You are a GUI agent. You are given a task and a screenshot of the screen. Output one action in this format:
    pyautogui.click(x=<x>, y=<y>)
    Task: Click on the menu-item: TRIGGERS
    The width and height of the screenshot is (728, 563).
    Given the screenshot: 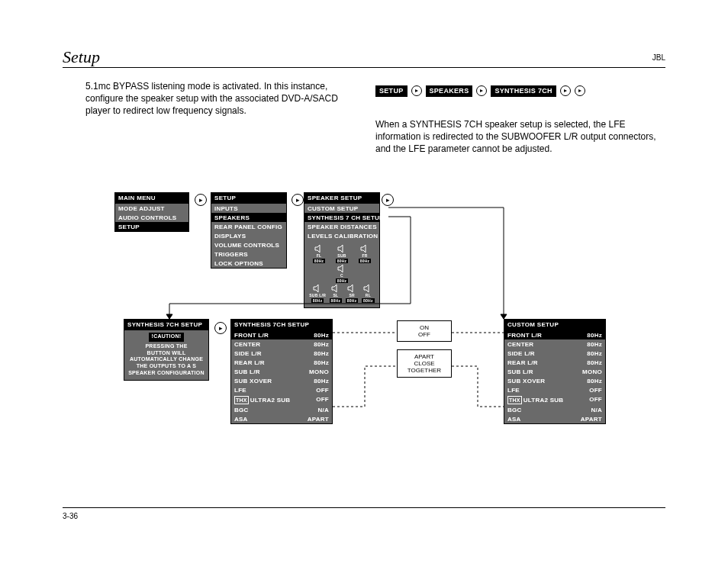 What is the action you would take?
    pyautogui.click(x=249, y=254)
    